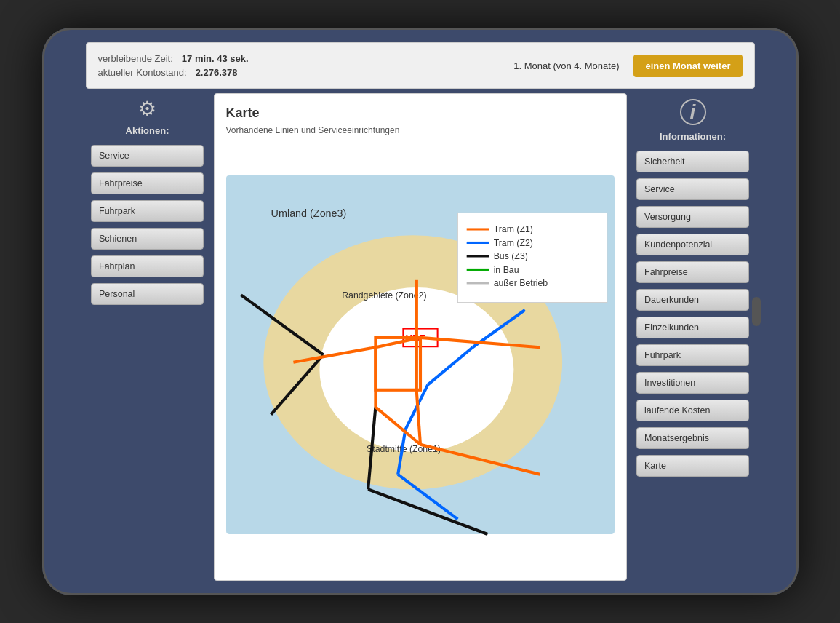 Image resolution: width=840 pixels, height=623 pixels. What do you see at coordinates (147, 239) in the screenshot?
I see `action-schienen-button: Schienen` at bounding box center [147, 239].